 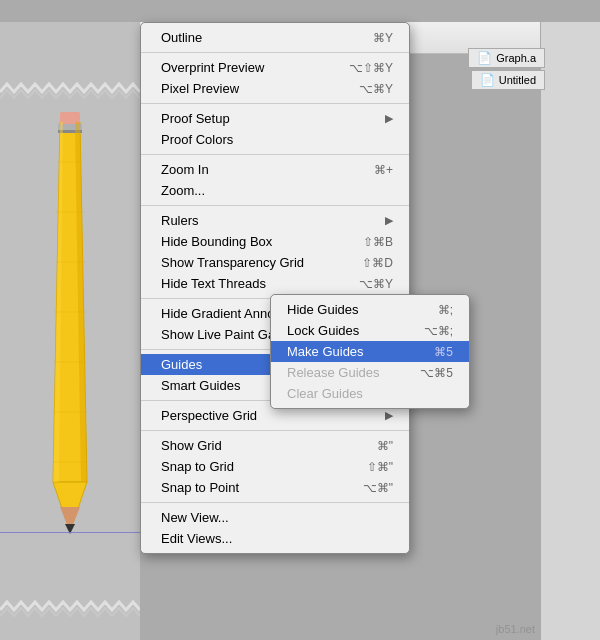 What do you see at coordinates (275, 488) in the screenshot?
I see `menu-item-snap-point: Snap to Point ⌥⌘"` at bounding box center [275, 488].